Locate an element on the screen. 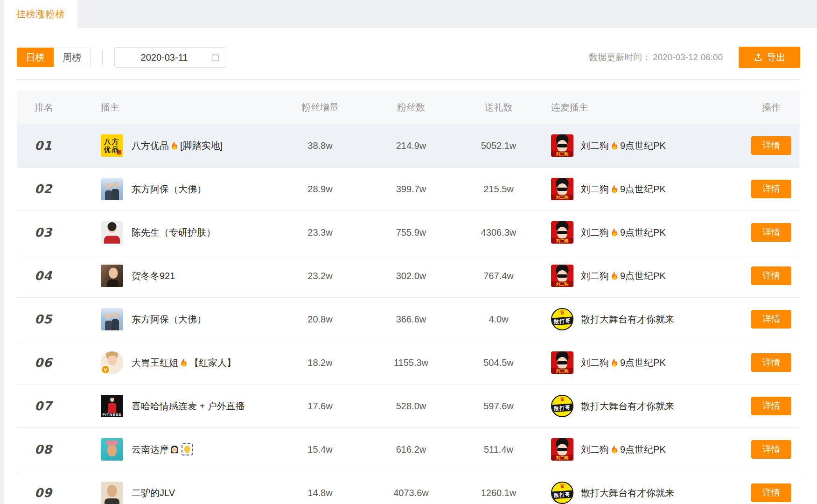  broadcaster-cell: 贺冬冬921 is located at coordinates (180, 276).